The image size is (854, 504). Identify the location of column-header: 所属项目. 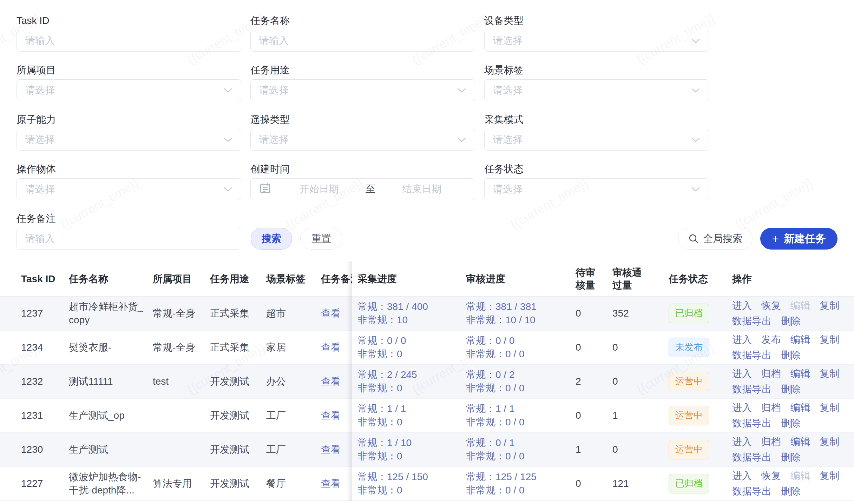
(181, 279).